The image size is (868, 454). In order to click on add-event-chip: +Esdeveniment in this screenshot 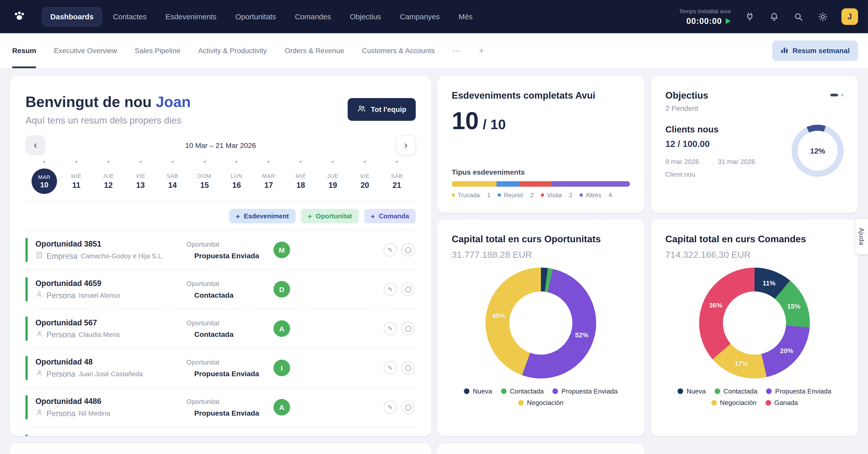, I will do `click(262, 216)`.